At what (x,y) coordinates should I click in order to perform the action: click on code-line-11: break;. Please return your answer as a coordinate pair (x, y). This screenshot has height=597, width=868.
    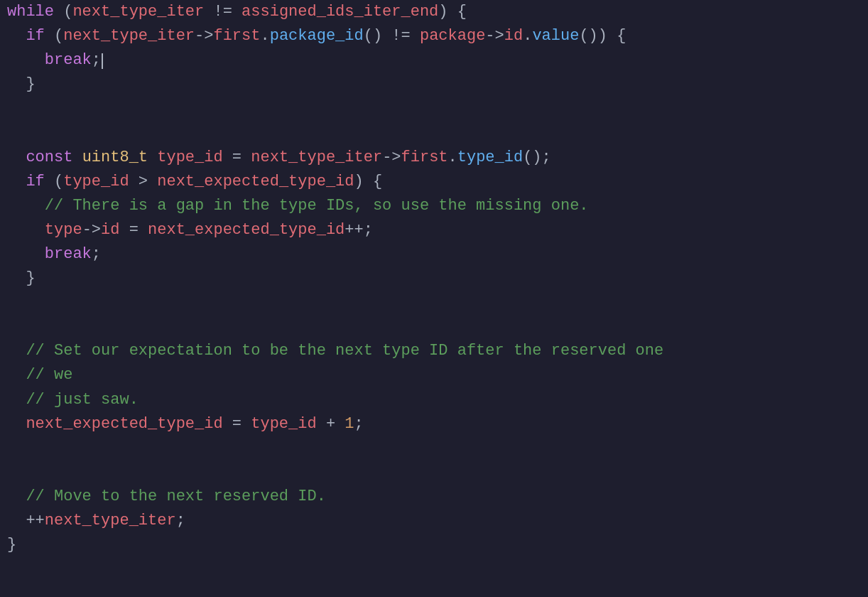
    Looking at the image, I should click on (438, 254).